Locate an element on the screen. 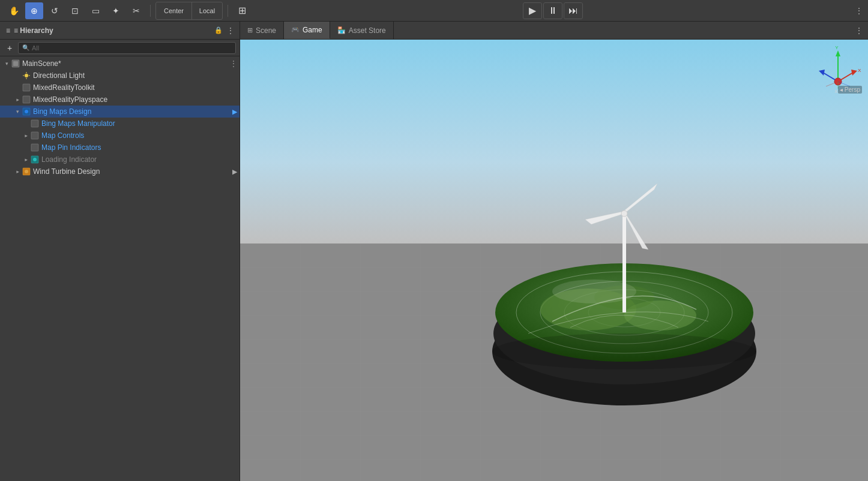 The width and height of the screenshot is (868, 481). loading-indicator-label: Loading Indicator is located at coordinates (69, 160).